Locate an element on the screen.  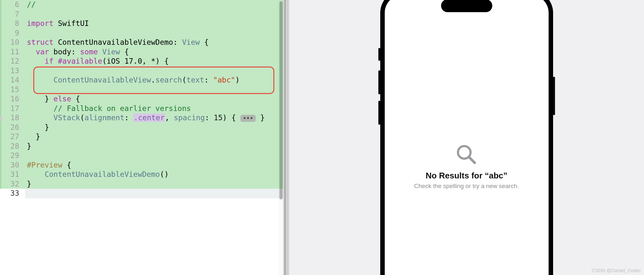
code-line: // Fallback on earlier versions is located at coordinates (154, 109).